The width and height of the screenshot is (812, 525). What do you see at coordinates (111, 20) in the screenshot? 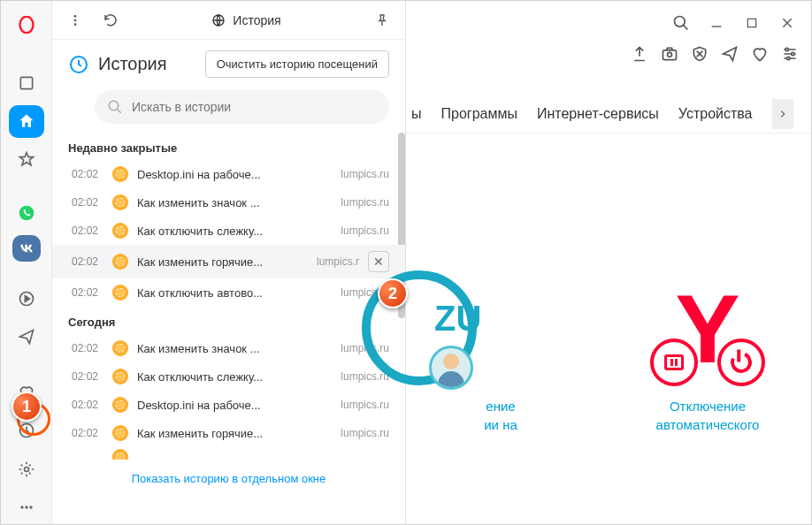
I see `panel-reload-icon` at bounding box center [111, 20].